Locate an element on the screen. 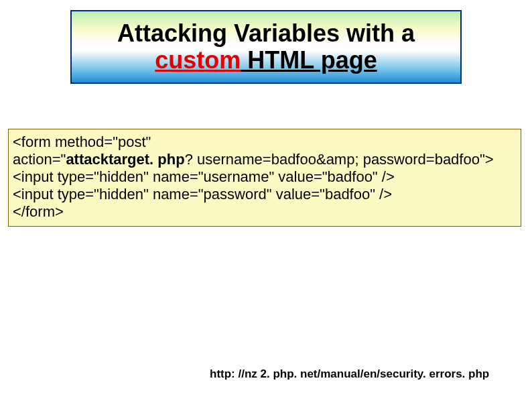 Image resolution: width=532 pixels, height=399 pixels. code-line-2-pre: action=" is located at coordinates (39, 160).